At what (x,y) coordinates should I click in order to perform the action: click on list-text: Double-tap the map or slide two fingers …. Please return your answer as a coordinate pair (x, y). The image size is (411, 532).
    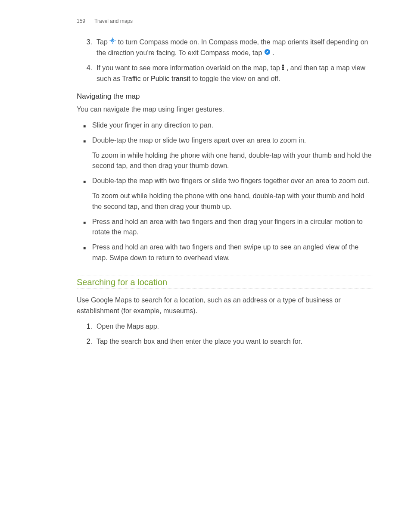
    Looking at the image, I should click on (233, 140).